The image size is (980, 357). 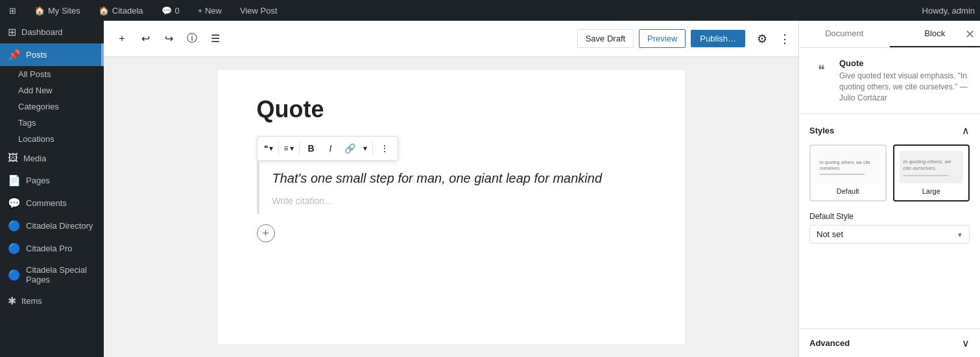 I want to click on info-button: ⓘ, so click(x=192, y=39).